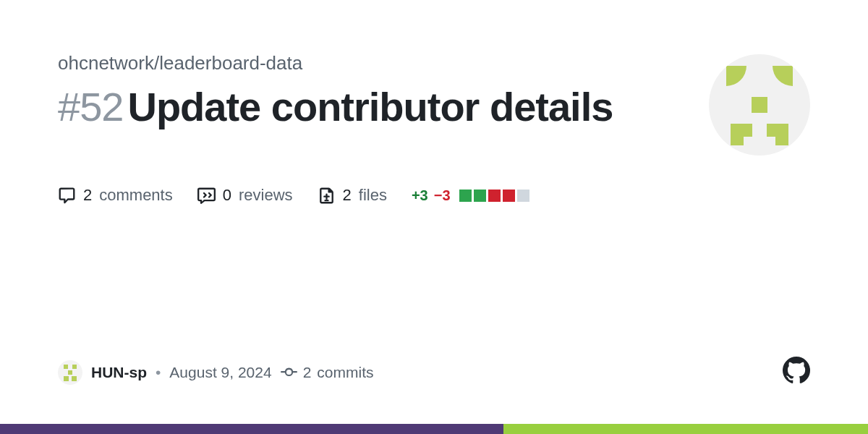 The image size is (868, 434). Describe the element at coordinates (434, 195) in the screenshot. I see `pr-stats: 2 comments 0 reviews 2 files +3 −3` at that location.